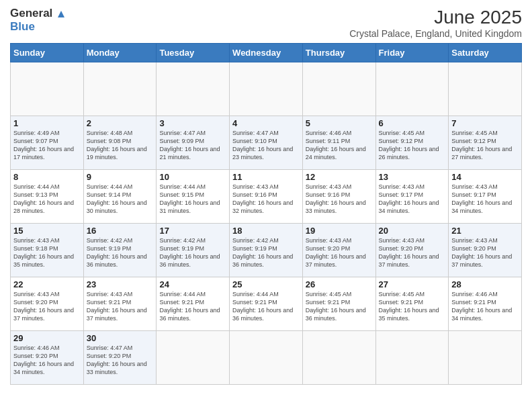  I want to click on calendar-cell: 8Sunrise: 4:44 AMSunset: 9:13 PMDaylight…, so click(47, 197).